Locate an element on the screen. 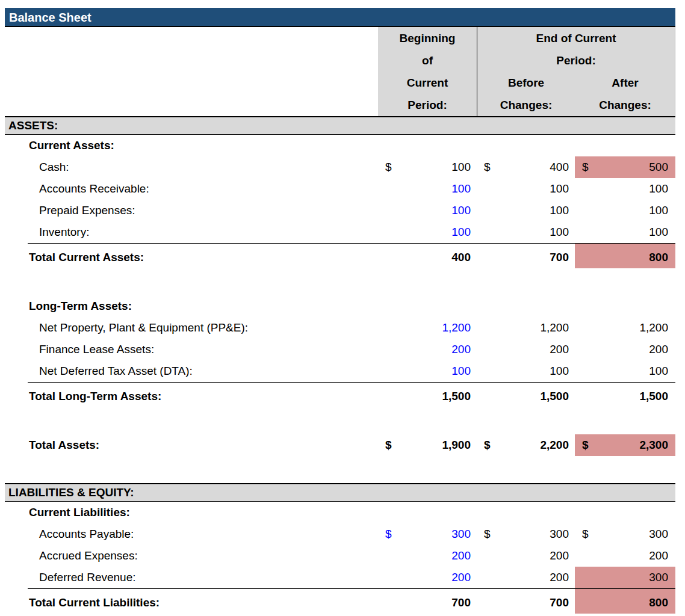 The width and height of the screenshot is (685, 616). table-row: Total Current Assets:400700800 is located at coordinates (340, 257).